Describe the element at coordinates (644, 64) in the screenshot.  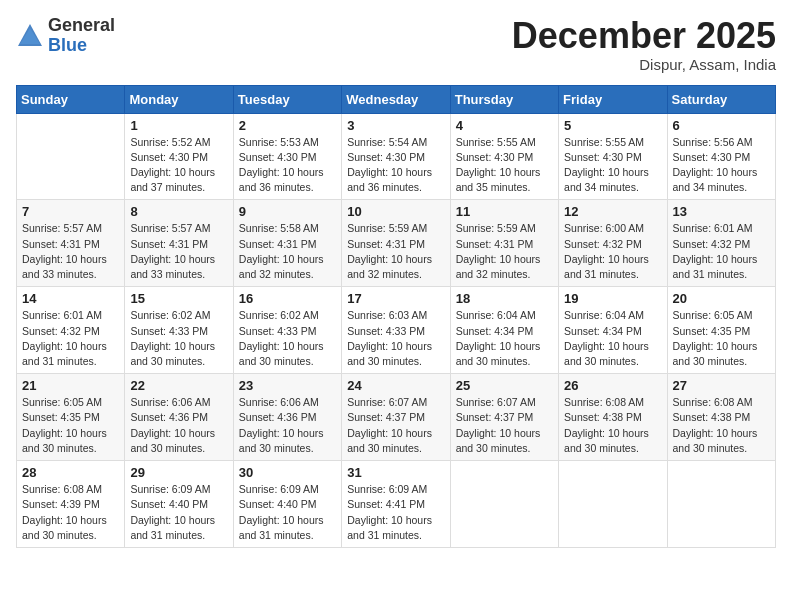
I see `location-subtitle: Dispur, Assam, India` at that location.